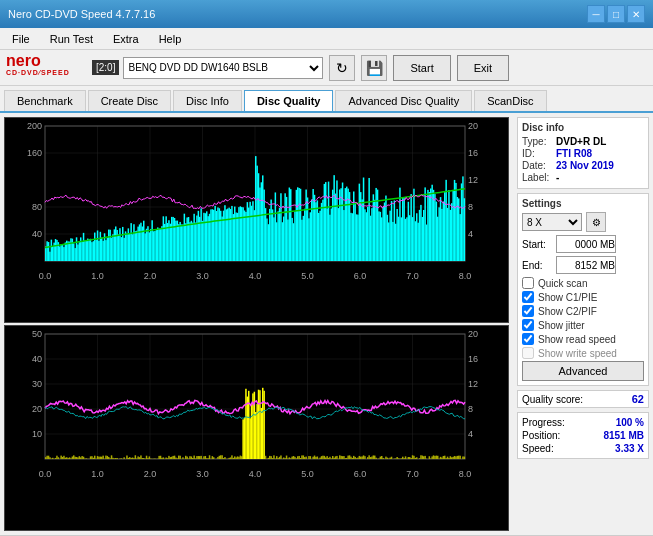 This screenshot has width=653, height=536. What do you see at coordinates (528, 297) in the screenshot?
I see `show-c1pie-checkbox` at bounding box center [528, 297].